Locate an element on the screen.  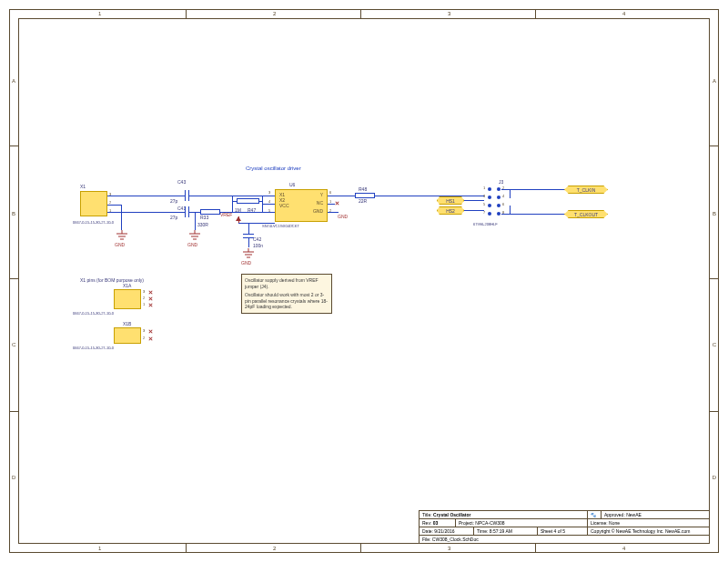
grid-row-cr: C is located at coordinates (714, 345).